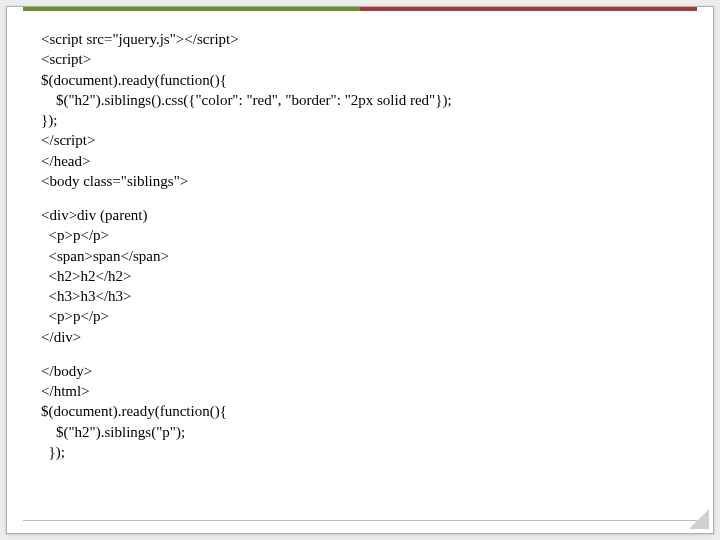  What do you see at coordinates (365, 181) in the screenshot?
I see `code-line: <body class="siblings">` at bounding box center [365, 181].